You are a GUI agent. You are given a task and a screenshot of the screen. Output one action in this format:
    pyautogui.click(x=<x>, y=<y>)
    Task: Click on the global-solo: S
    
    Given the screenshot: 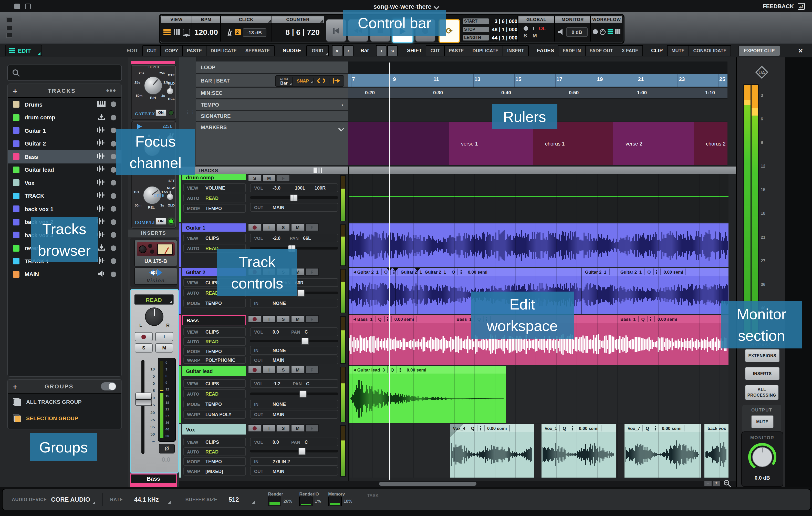 What is the action you would take?
    pyautogui.click(x=525, y=35)
    